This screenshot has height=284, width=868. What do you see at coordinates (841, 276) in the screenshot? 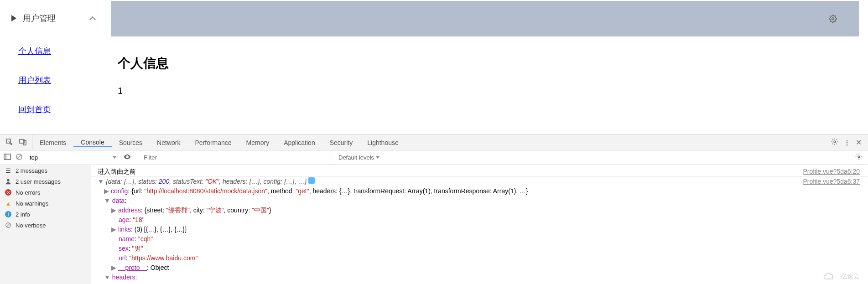
I see `watermark: 亿速云` at bounding box center [841, 276].